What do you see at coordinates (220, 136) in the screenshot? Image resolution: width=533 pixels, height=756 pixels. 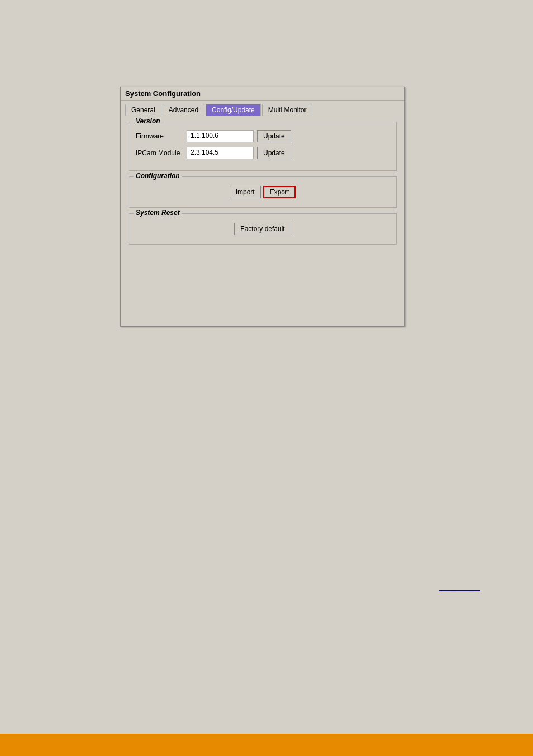 I see `firmware-value: 1.1.100.6` at bounding box center [220, 136].